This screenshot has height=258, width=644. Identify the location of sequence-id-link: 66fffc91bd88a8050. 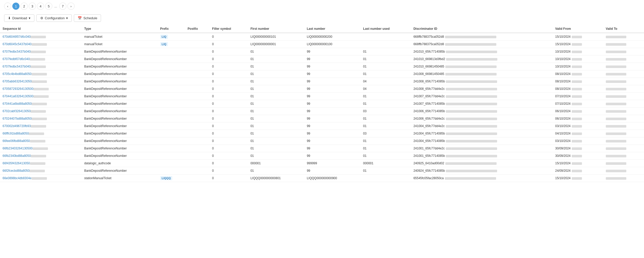
(16, 133).